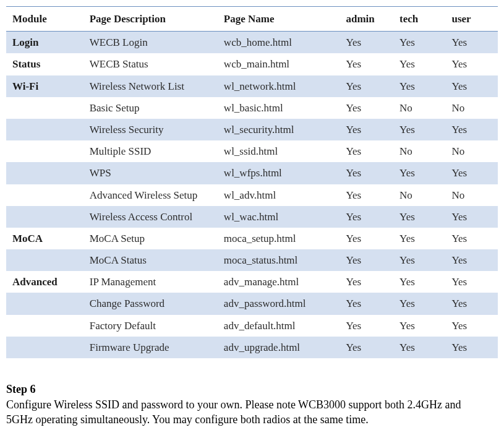 This screenshot has height=430, width=504. Describe the element at coordinates (252, 282) in the screenshot. I see `table-row: AdvancedIP Managementadv_manage.htmlYesY…` at that location.